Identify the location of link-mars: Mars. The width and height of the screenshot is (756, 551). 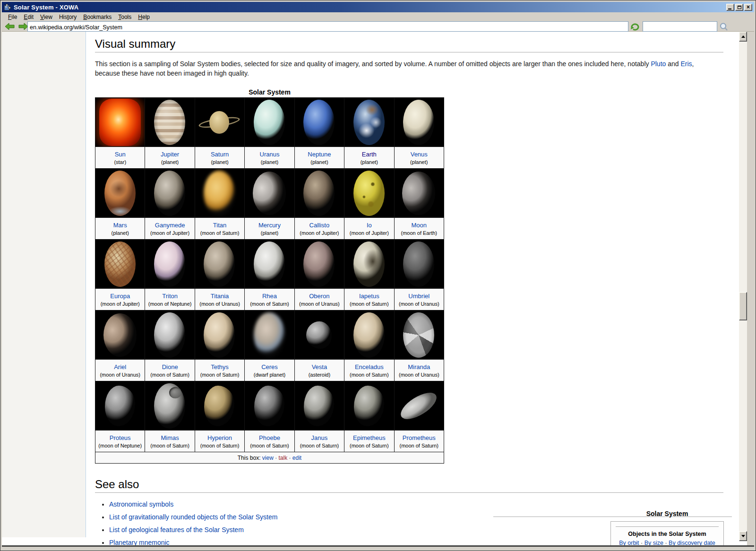
(120, 225).